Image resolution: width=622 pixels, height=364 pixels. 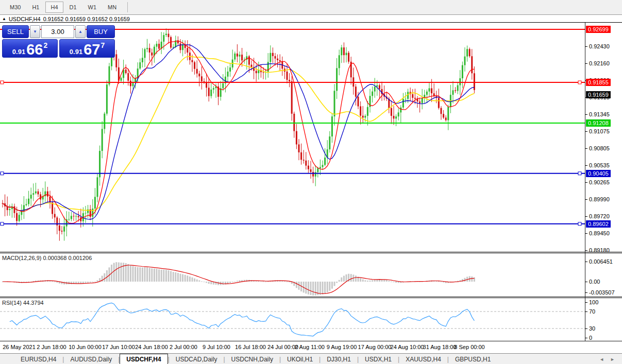 I want to click on time-axis-label: 9 Aug 19:00, so click(x=342, y=347).